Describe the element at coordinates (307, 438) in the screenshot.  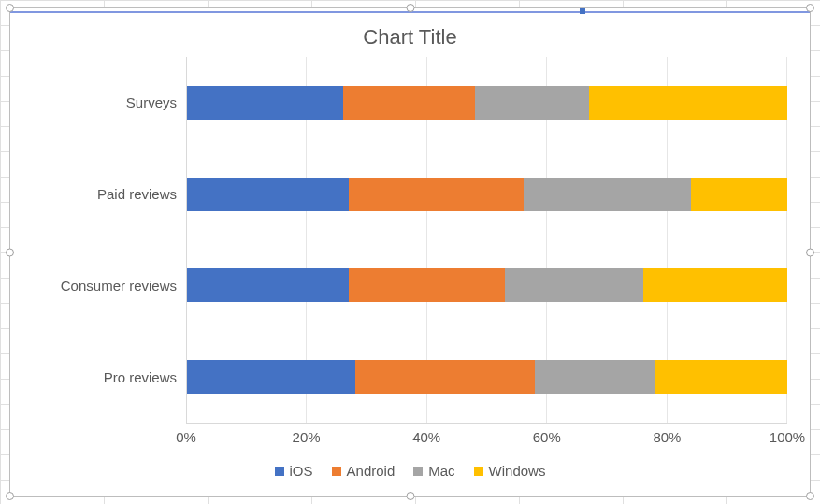
I see `x-tick-label: 20%` at that location.